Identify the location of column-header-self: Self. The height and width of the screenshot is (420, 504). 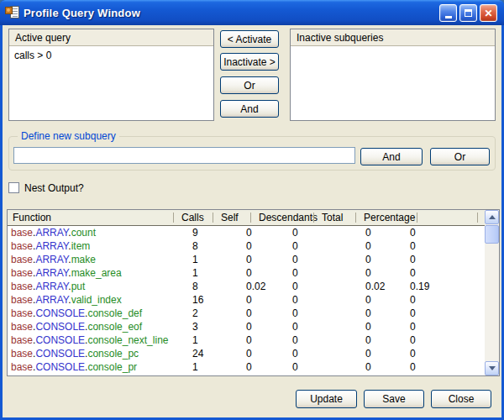
(232, 218).